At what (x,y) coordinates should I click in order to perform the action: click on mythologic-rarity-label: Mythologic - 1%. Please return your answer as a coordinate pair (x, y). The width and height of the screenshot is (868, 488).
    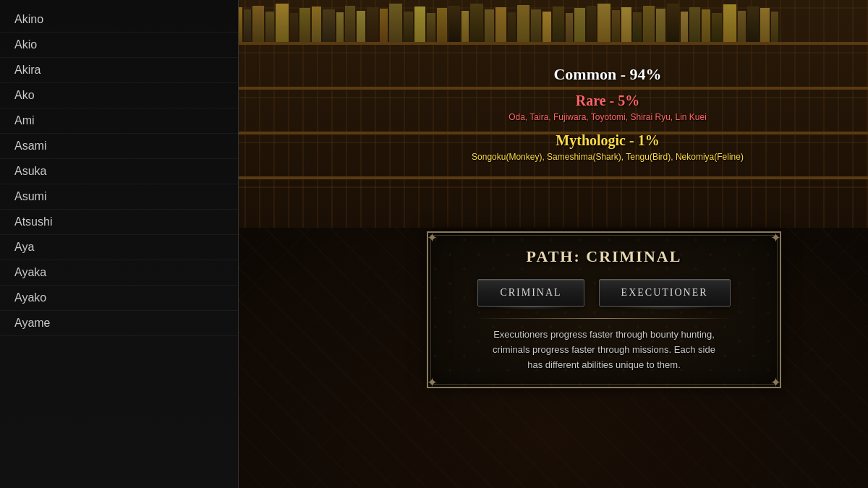
    Looking at the image, I should click on (608, 140).